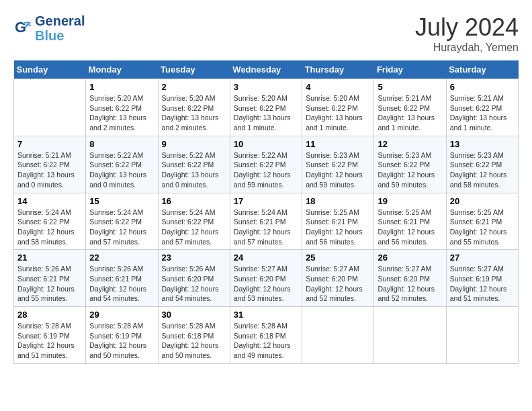 This screenshot has height=411, width=532. I want to click on col-header-tuesday: Tuesday, so click(193, 70).